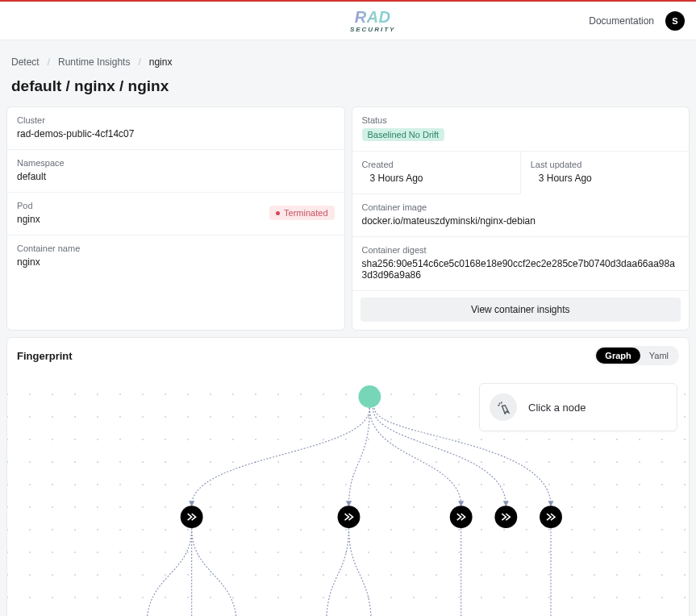 Image resolution: width=696 pixels, height=616 pixels. Describe the element at coordinates (605, 164) in the screenshot. I see `updated-label: Last updated` at that location.